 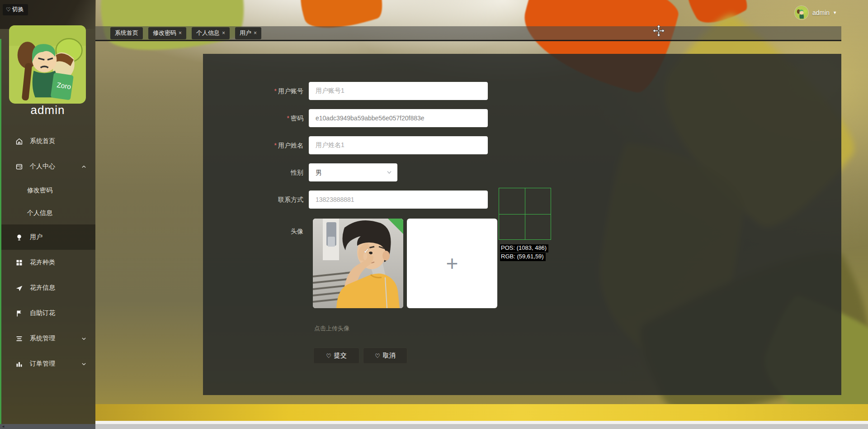 What do you see at coordinates (366, 251) in the screenshot?
I see `check-icon: ✓` at bounding box center [366, 251].